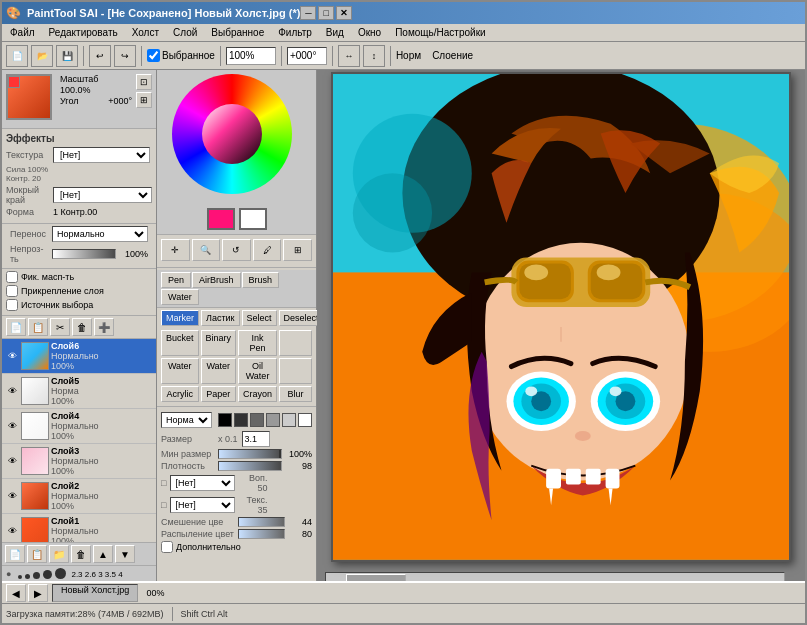 The image size is (807, 625). Describe the element at coordinates (298, 250) in the screenshot. I see `misc-tool: ⊞` at that location.